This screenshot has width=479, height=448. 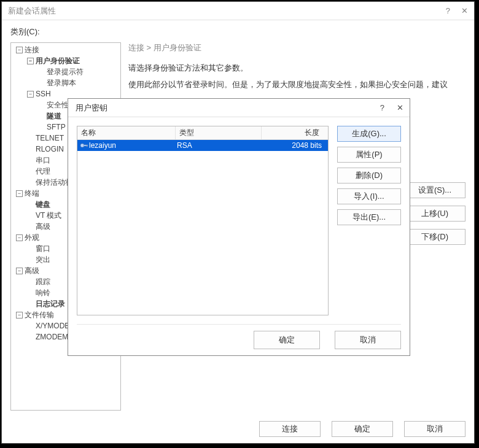 What do you see at coordinates (56, 127) in the screenshot?
I see `tree-item-label: SFTP` at bounding box center [56, 127].